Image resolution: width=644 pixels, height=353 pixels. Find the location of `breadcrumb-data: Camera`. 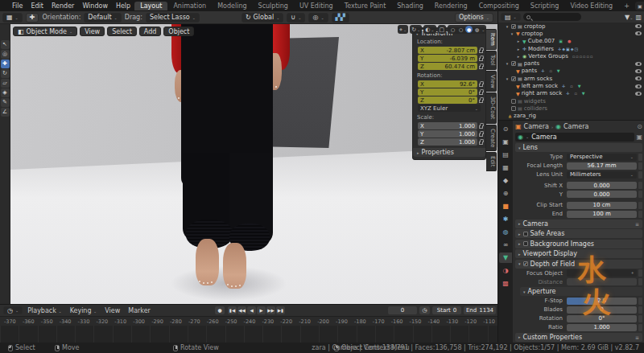

breadcrumb-data: Camera is located at coordinates (576, 127).